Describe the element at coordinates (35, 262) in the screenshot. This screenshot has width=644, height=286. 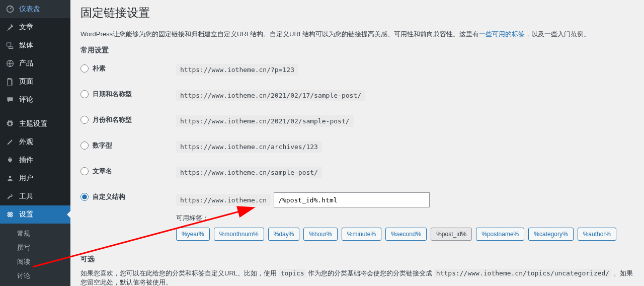
I see `submenu-reading: 阅读` at that location.